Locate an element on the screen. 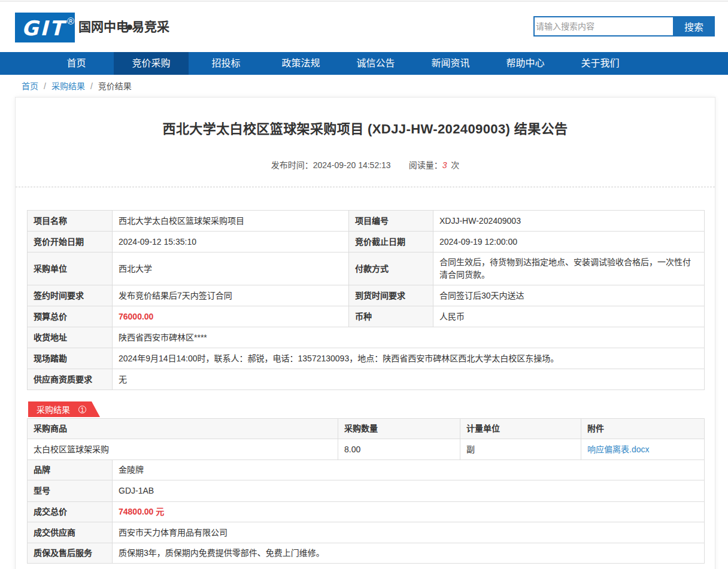 The height and width of the screenshot is (569, 728). row-label: 付款方式 is located at coordinates (392, 269).